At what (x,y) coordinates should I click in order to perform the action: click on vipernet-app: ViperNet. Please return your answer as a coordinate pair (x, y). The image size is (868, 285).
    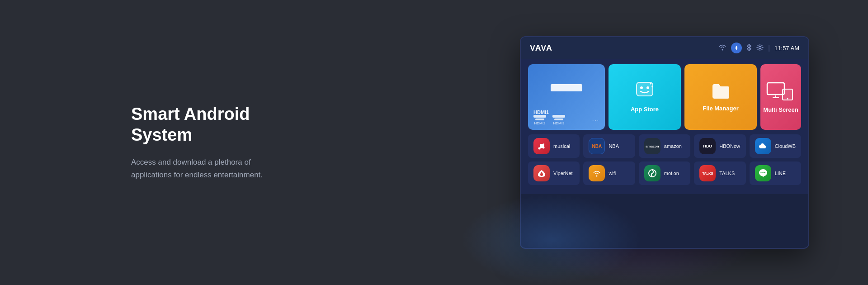
    Looking at the image, I should click on (554, 173).